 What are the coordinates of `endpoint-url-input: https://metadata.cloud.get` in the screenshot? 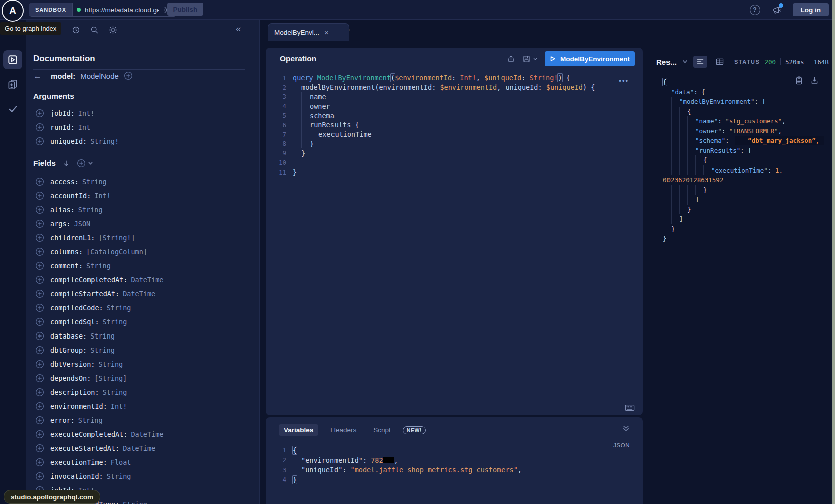 It's located at (122, 10).